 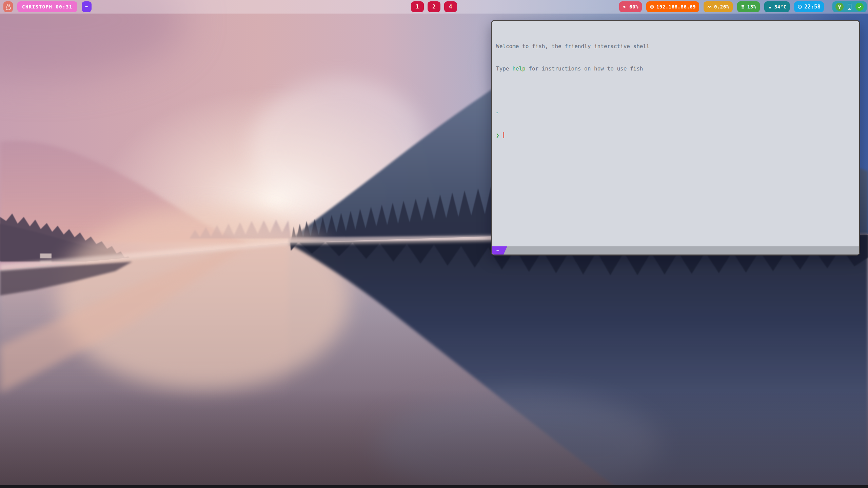 I want to click on system-tray, so click(x=850, y=7).